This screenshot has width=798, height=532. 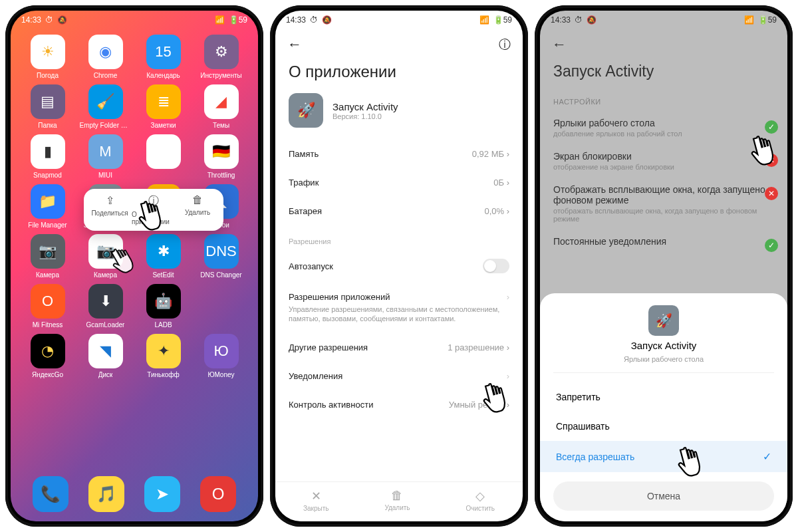 I want to click on perm-row: Ярлыки рабочего столадобавление ярлыков …, so click(x=664, y=128).